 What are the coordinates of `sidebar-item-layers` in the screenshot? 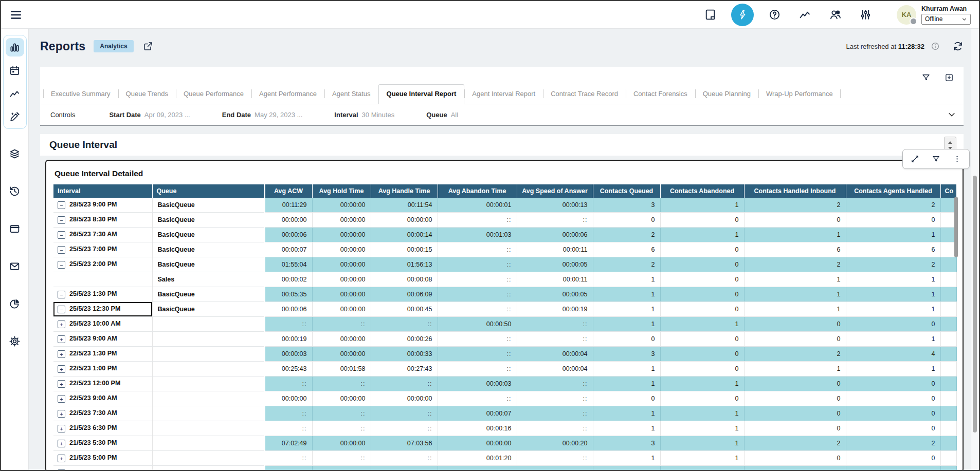 It's located at (15, 154).